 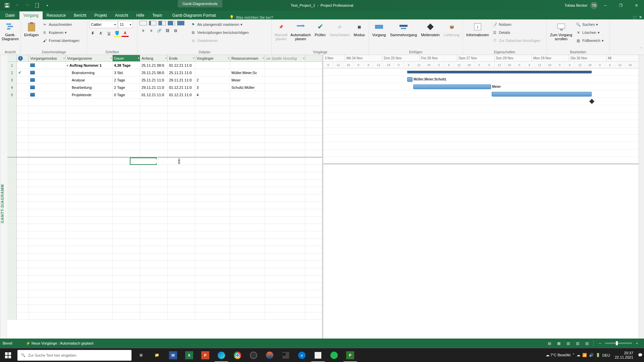 What do you see at coordinates (17, 5) in the screenshot?
I see `undo-icon: ↶` at bounding box center [17, 5].